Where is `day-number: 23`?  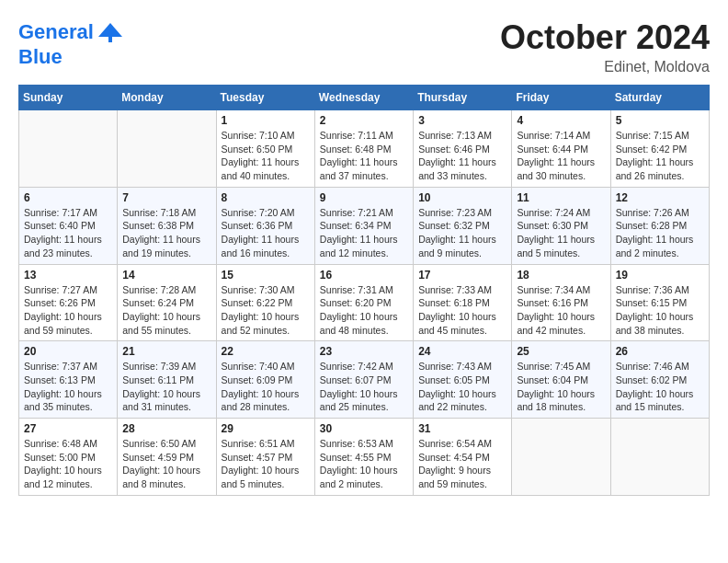 day-number: 23 is located at coordinates (364, 351).